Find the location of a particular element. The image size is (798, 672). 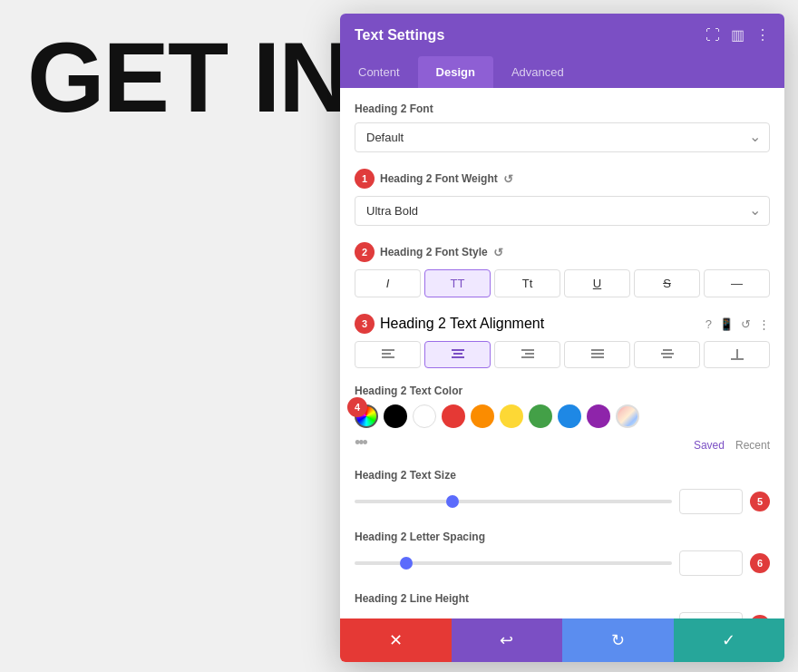

panel-title: Text Settings is located at coordinates (399, 35).